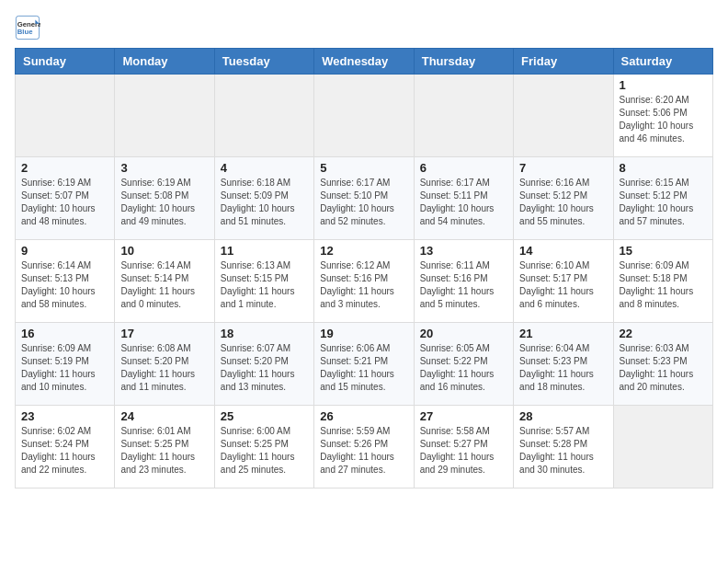  Describe the element at coordinates (463, 62) in the screenshot. I see `weekday-header-thursday: Thursday` at that location.